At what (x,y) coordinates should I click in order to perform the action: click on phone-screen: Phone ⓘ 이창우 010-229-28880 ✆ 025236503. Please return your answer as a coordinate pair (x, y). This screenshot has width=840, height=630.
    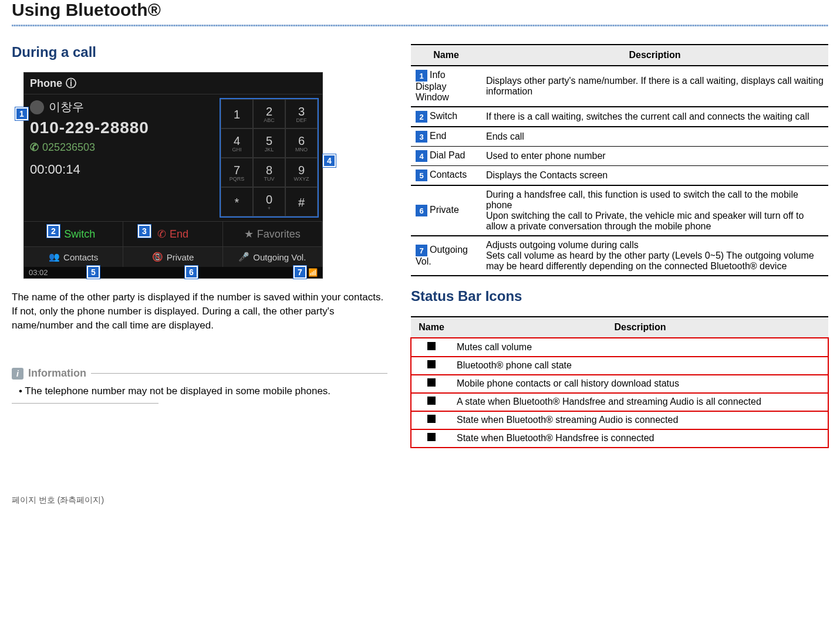
    Looking at the image, I should click on (173, 175).